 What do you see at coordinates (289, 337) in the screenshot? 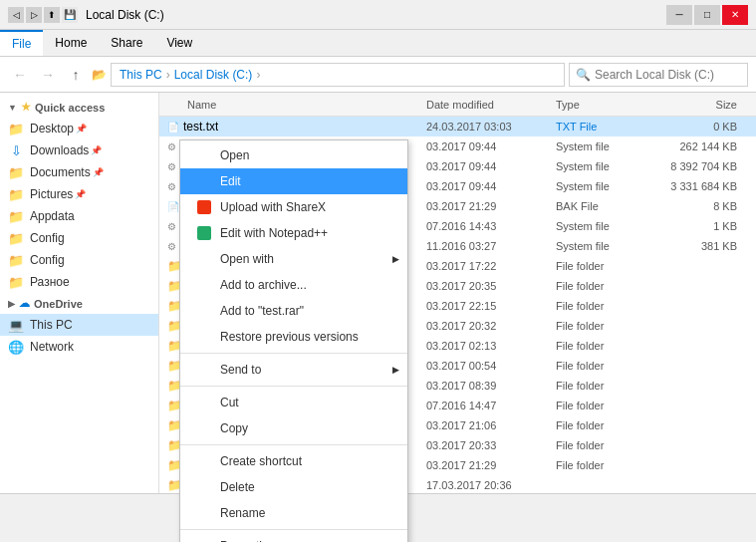
I see `ctx-item-label: Restore previous versions` at bounding box center [289, 337].